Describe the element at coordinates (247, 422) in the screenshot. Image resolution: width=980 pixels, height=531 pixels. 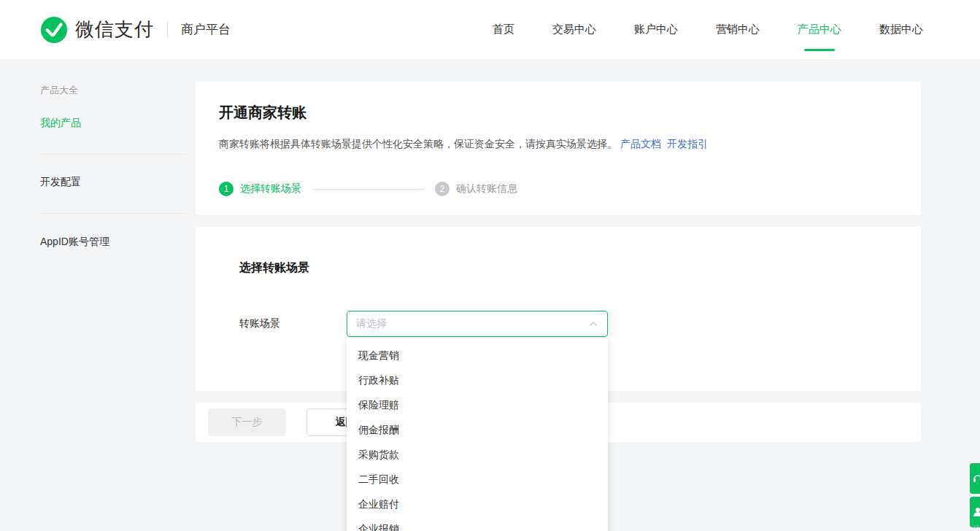
I see `next-step-button: 下一步` at that location.